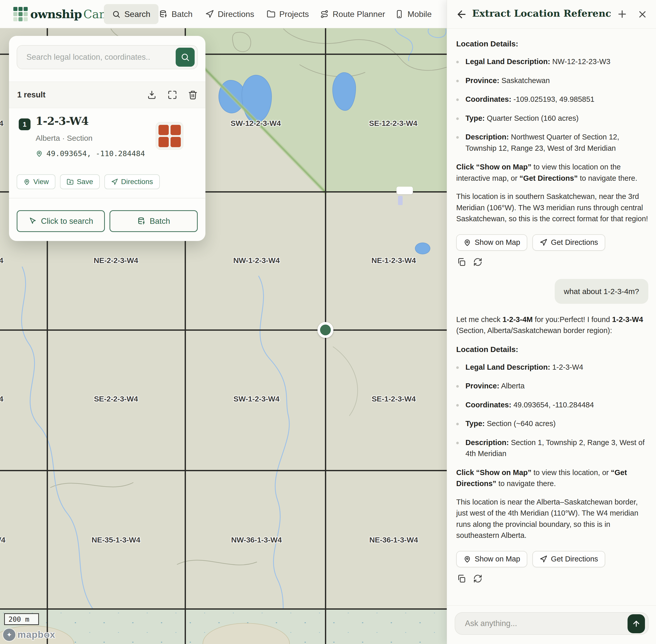 Image resolution: width=656 pixels, height=644 pixels. What do you see at coordinates (394, 399) in the screenshot?
I see `section-label: SE-1-2-3-W4` at bounding box center [394, 399].